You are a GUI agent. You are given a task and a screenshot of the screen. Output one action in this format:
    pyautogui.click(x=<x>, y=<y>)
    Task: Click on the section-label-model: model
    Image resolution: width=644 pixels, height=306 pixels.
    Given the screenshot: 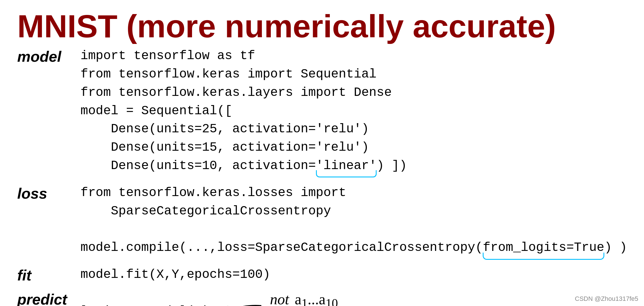 What is the action you would take?
    pyautogui.click(x=49, y=56)
    